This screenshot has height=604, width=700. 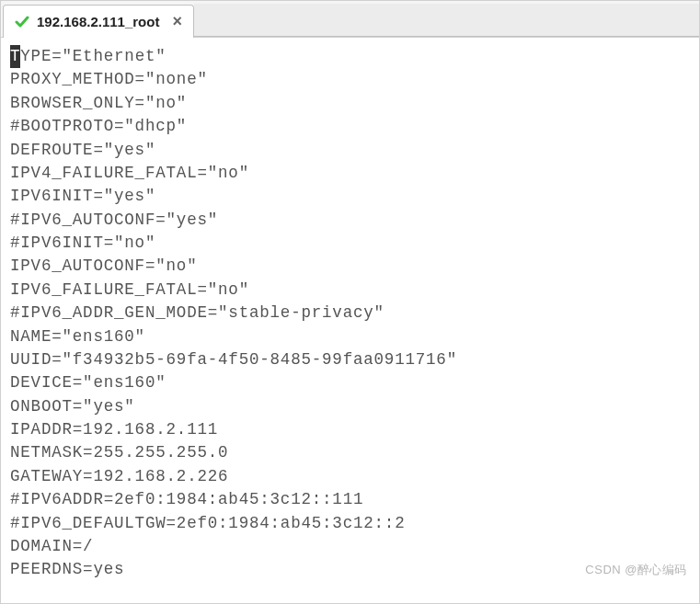 I want to click on config-line: IPV4_FAILURE_FATAL="no", so click(x=350, y=173).